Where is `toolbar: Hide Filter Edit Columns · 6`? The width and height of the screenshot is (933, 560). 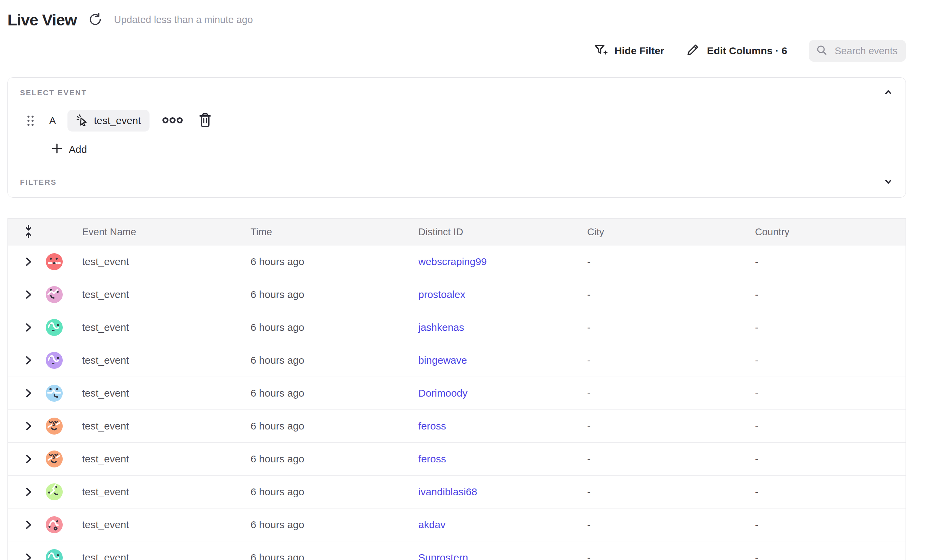 toolbar: Hide Filter Edit Columns · 6 is located at coordinates (457, 51).